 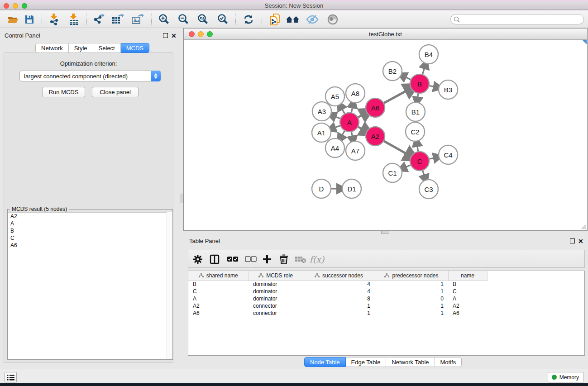 What do you see at coordinates (174, 36) in the screenshot?
I see `close-panel-icon: ✕` at bounding box center [174, 36].